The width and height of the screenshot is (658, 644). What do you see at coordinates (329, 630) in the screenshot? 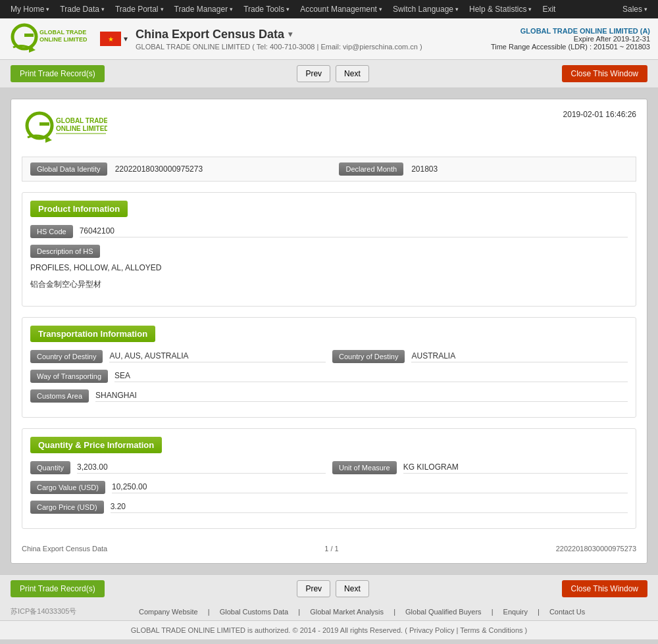
I see `footer-copyright-bar: GLOBAL TRADE ONLINE LIMITED is authorize…` at bounding box center [329, 630].